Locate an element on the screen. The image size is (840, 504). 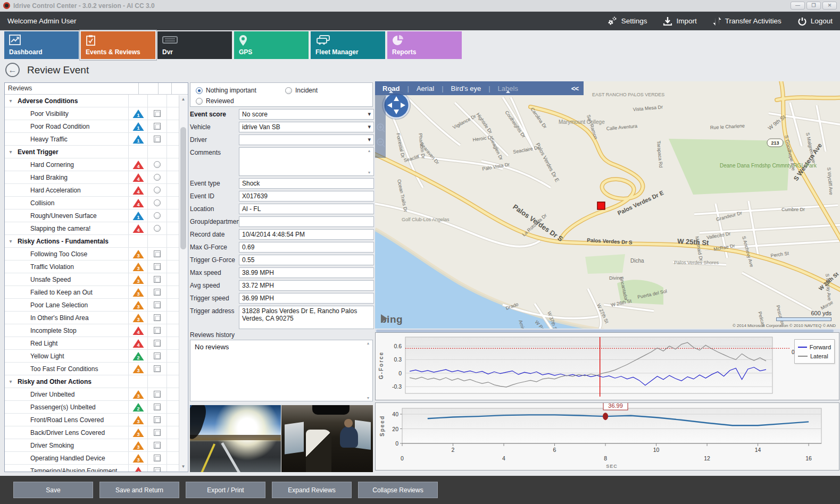
svg-text: 0 is located at coordinates (400, 373).